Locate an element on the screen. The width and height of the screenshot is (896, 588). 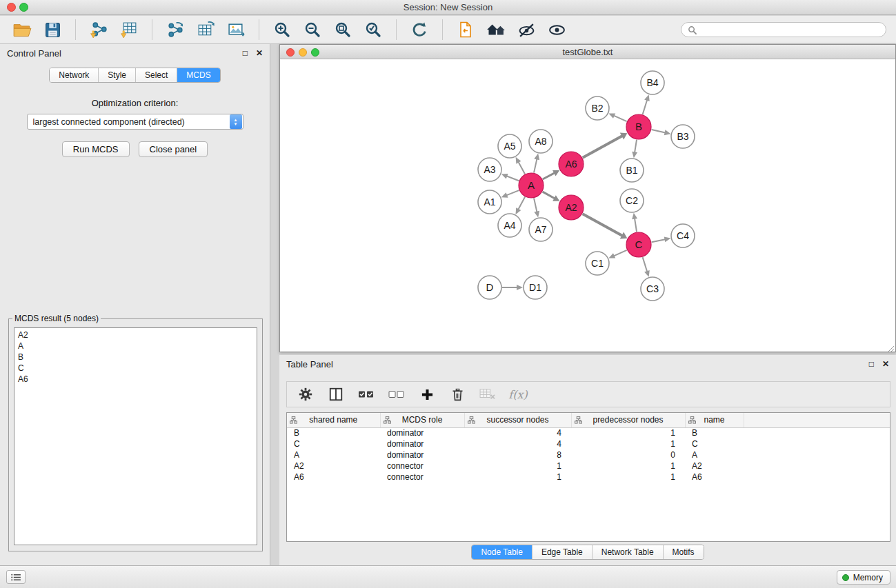
import-network-button is located at coordinates (99, 30).